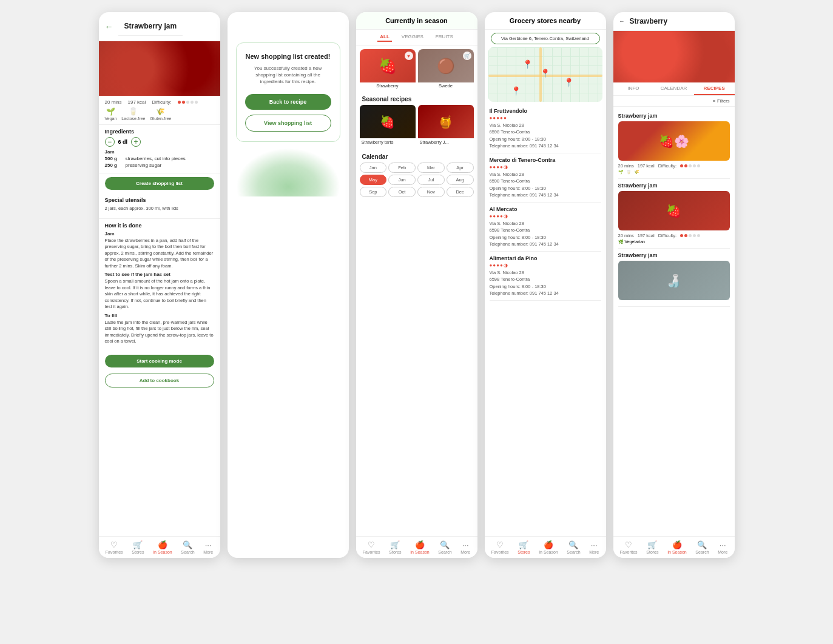 The height and width of the screenshot is (644, 833). What do you see at coordinates (445, 547) in the screenshot?
I see `s3-nav-search: 🔍 Search` at bounding box center [445, 547].